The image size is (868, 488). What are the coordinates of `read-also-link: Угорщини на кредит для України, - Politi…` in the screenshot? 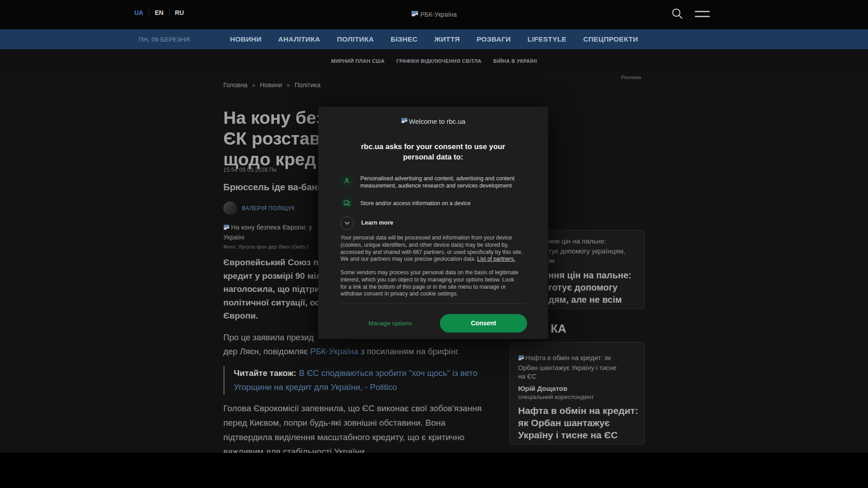 It's located at (316, 387).